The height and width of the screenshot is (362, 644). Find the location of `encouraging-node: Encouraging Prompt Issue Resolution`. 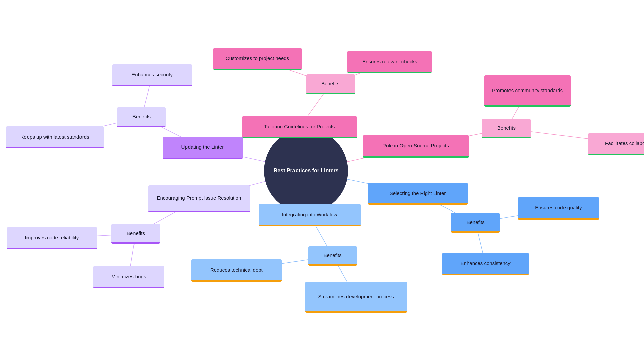

encouraging-node: Encouraging Prompt Issue Resolution is located at coordinates (199, 198).